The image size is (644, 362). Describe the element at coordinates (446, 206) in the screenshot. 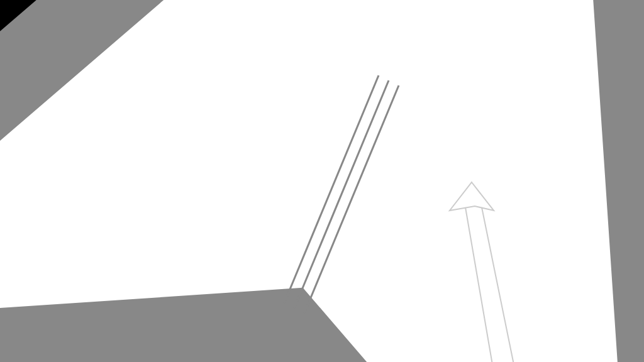

I see `share-app-blurred: ✱` at that location.